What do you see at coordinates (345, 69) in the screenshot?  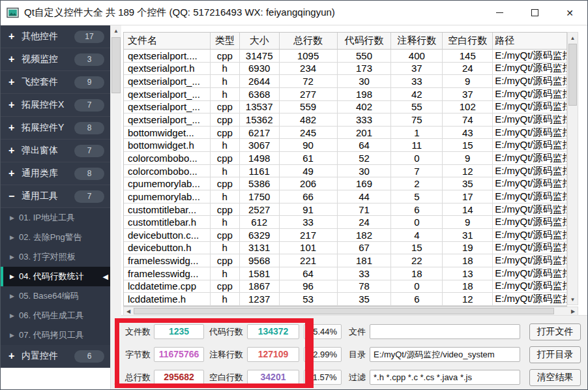 I see `table-row: qextserialport.hh69302341733724E:/myQt/源…` at bounding box center [345, 69].